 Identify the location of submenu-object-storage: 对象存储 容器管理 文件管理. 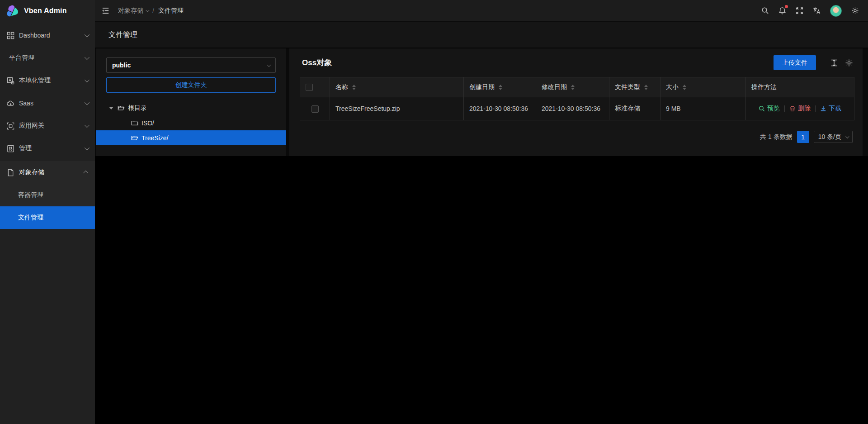
(47, 195).